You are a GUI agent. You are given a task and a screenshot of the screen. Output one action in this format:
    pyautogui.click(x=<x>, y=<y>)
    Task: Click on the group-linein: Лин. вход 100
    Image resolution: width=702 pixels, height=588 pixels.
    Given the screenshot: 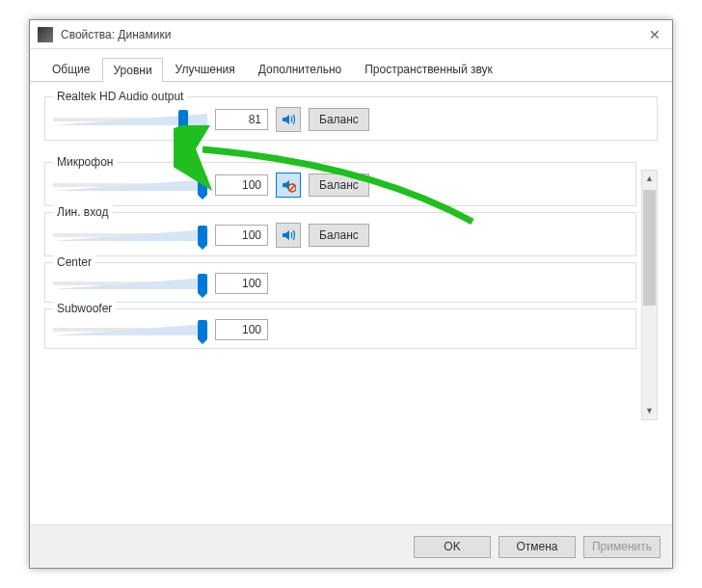 What is the action you would take?
    pyautogui.click(x=340, y=234)
    